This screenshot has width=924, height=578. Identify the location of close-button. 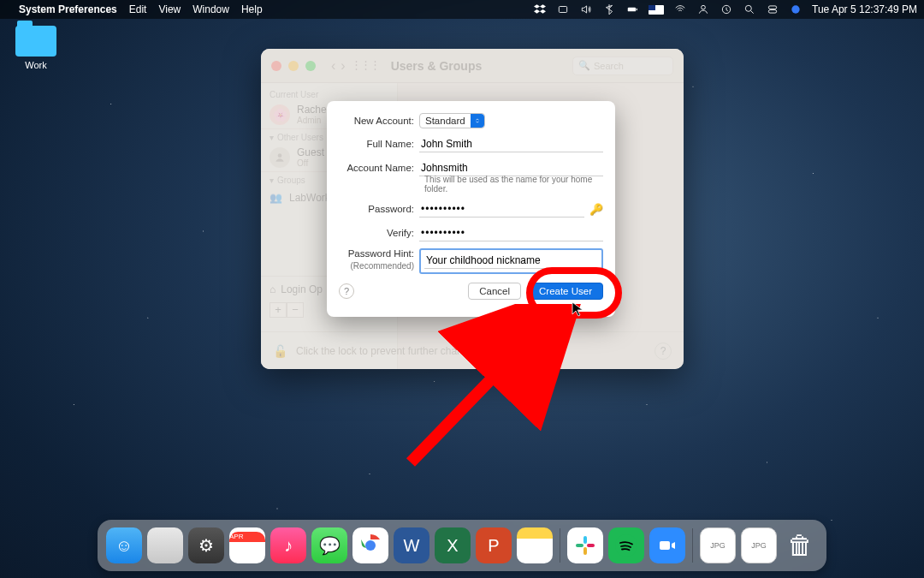
(276, 66).